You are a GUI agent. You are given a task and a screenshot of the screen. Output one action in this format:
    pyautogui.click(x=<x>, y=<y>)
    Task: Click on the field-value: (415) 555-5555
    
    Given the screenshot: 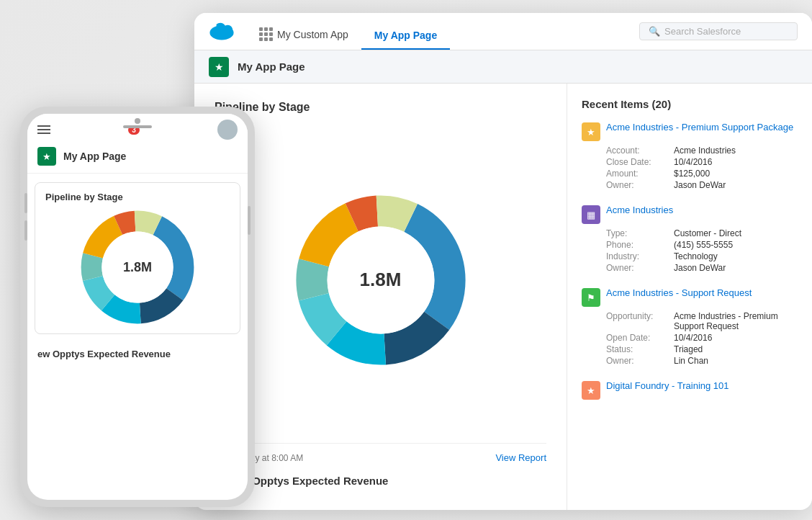 What is the action you would take?
    pyautogui.click(x=703, y=245)
    